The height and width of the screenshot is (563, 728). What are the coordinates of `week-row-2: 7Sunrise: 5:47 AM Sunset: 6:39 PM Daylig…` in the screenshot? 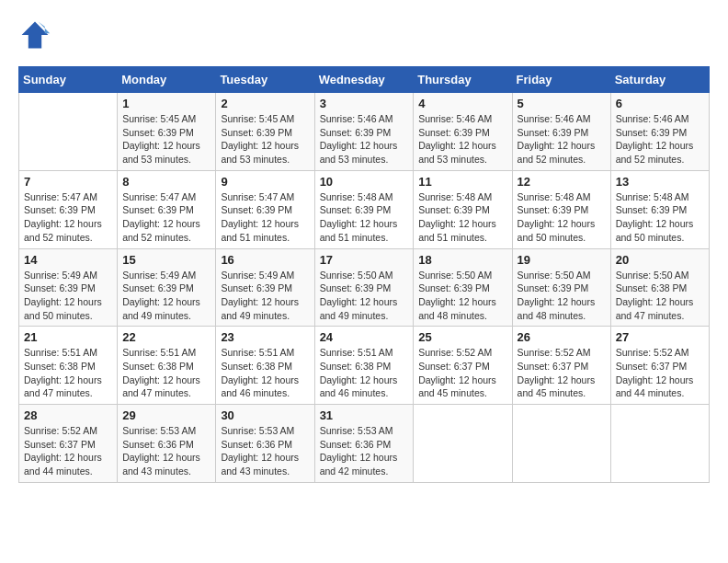 It's located at (364, 210).